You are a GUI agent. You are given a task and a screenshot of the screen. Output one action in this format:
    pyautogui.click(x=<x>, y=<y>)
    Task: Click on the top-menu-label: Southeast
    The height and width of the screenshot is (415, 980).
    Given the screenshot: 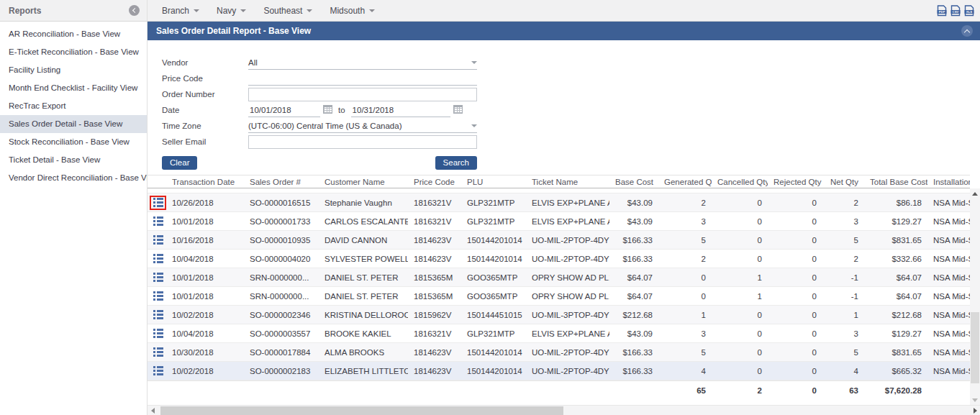 What is the action you would take?
    pyautogui.click(x=283, y=11)
    